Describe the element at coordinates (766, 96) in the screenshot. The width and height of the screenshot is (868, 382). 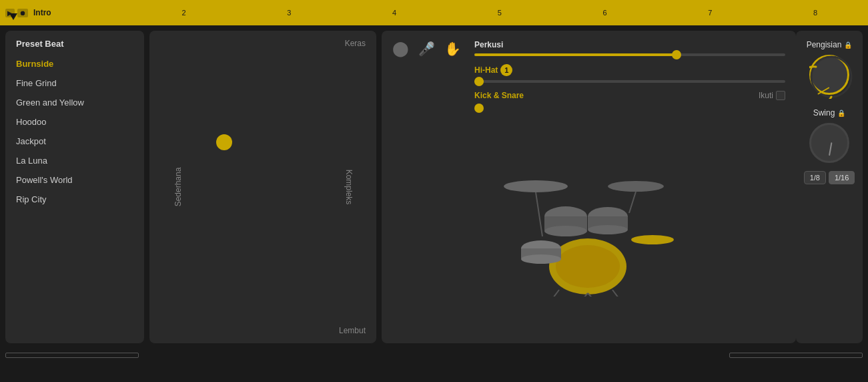
I see `follow-label: Ikuti` at that location.